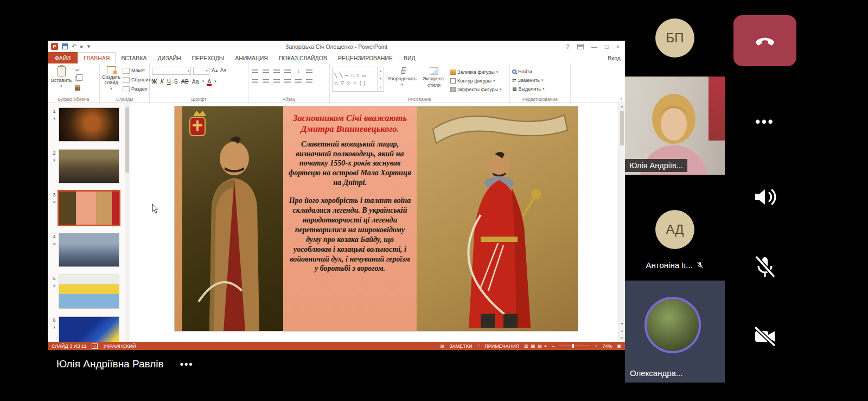 This screenshot has height=401, width=868. What do you see at coordinates (298, 71) in the screenshot?
I see `line-spacing-button: ↕` at bounding box center [298, 71].